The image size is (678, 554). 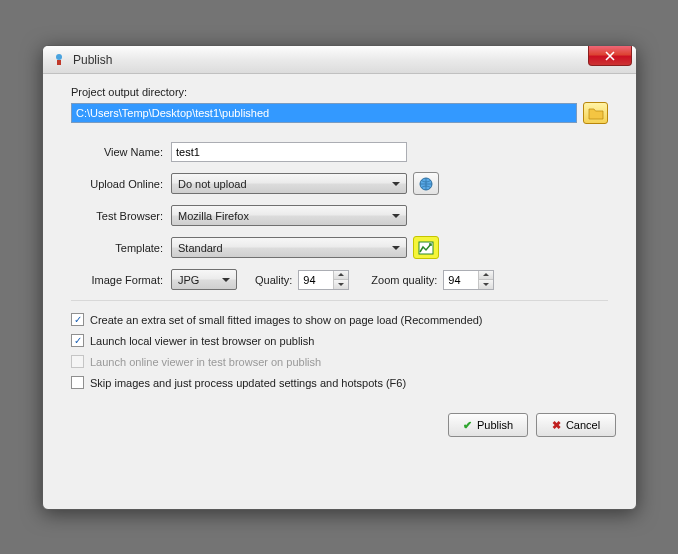 I want to click on upload-online-select: Do not upload, so click(x=289, y=184).